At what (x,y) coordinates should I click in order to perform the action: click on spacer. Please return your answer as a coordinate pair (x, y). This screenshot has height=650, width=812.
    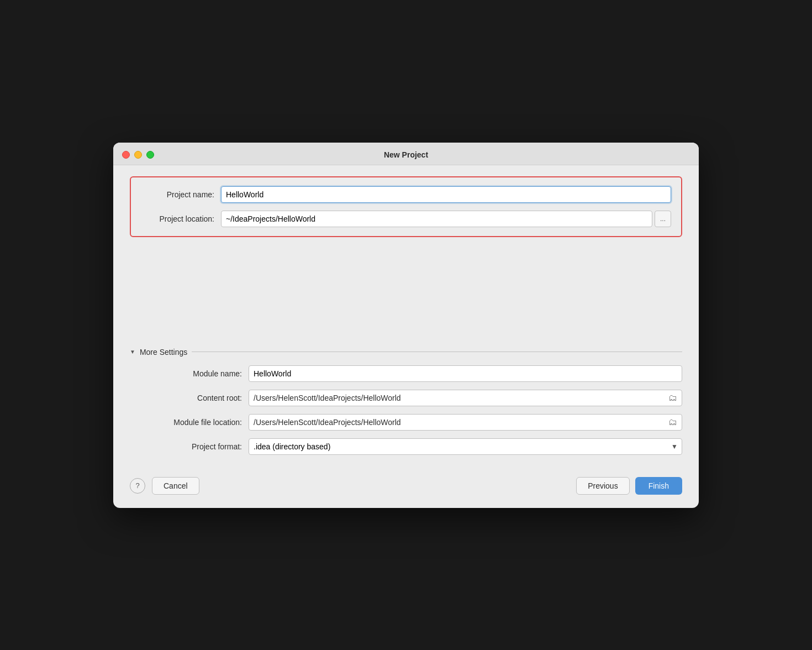
    Looking at the image, I should click on (406, 298).